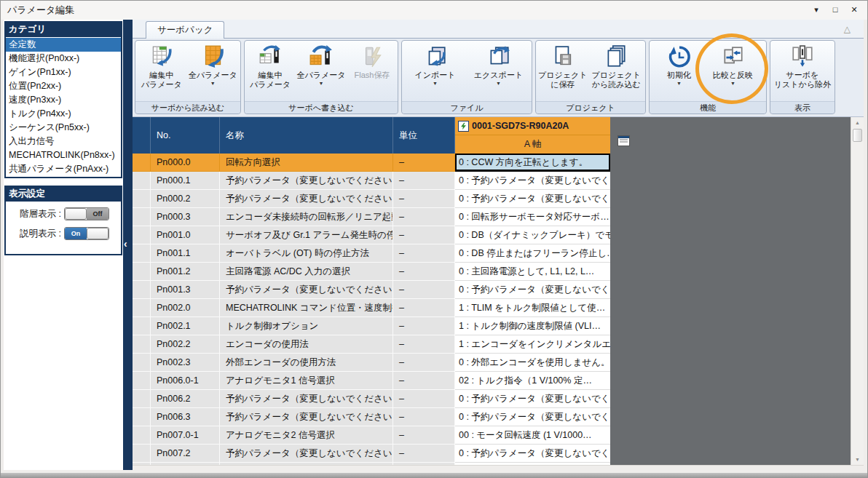  I want to click on parameter-name-cell: サーボオフ及び Gr.1 アラーム発生時の停止, so click(307, 236).